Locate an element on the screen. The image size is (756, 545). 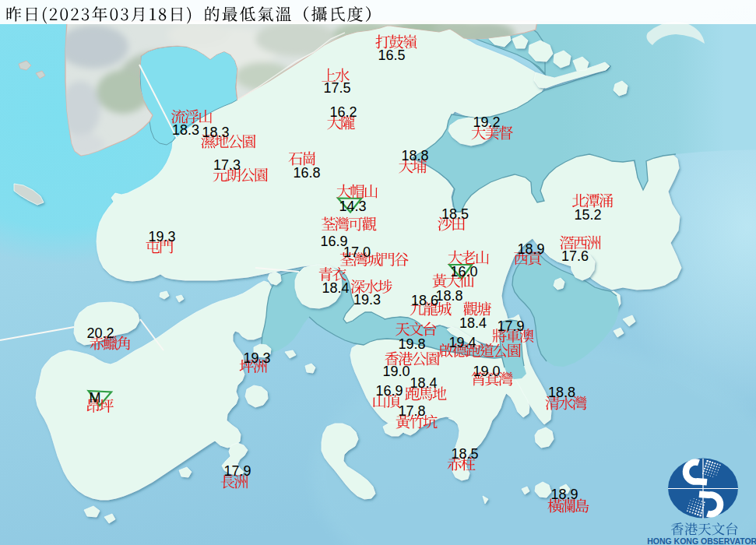
svg-text: HONG KONG OBSERVATORY is located at coordinates (701, 540).